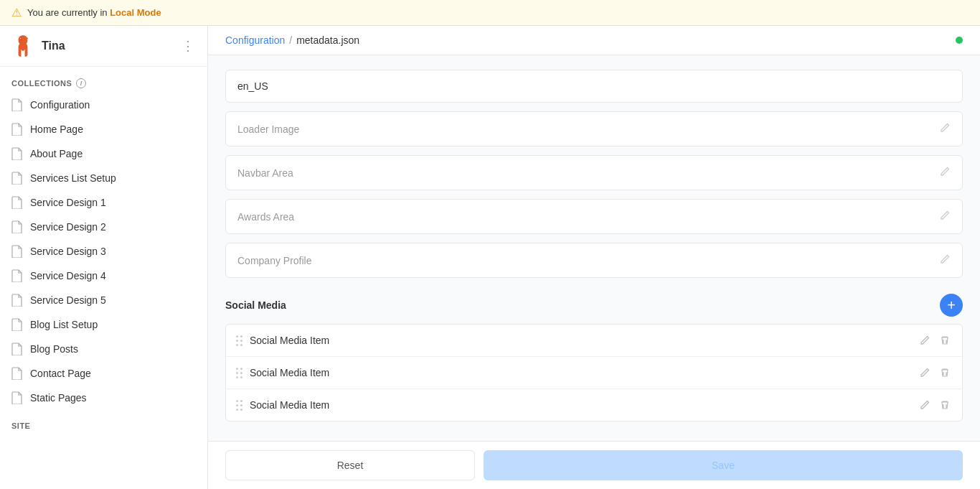 The height and width of the screenshot is (489, 980). Describe the element at coordinates (68, 276) in the screenshot. I see `sidebar-item-label: Service Design 4` at that location.